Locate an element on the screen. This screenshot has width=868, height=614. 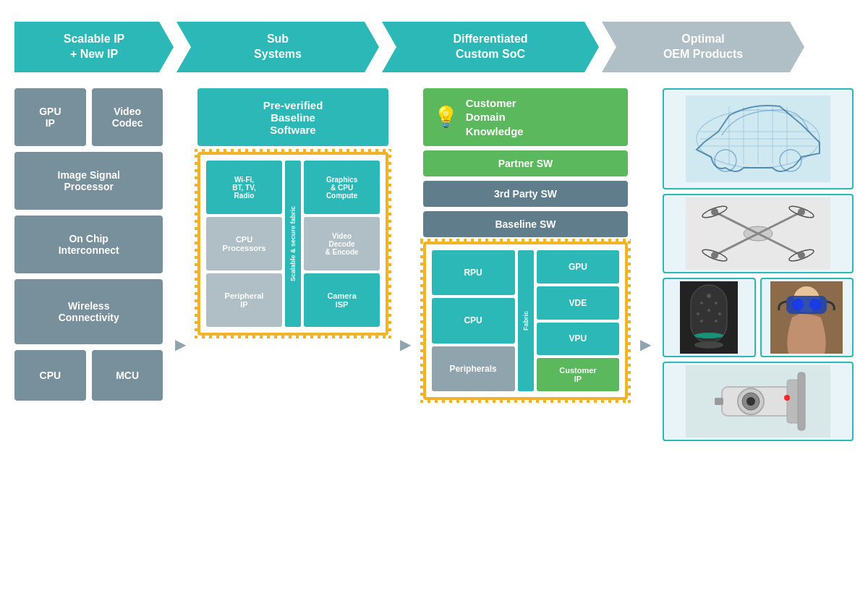
video-decode-cell: Video Decode & Encode is located at coordinates (341, 244).